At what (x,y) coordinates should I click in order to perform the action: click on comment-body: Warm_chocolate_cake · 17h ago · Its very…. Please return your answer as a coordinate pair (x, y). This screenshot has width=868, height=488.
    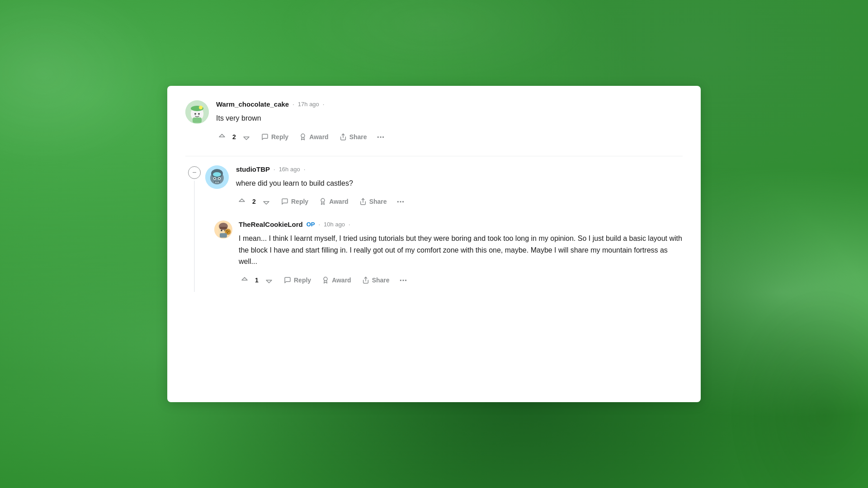
    Looking at the image, I should click on (449, 122).